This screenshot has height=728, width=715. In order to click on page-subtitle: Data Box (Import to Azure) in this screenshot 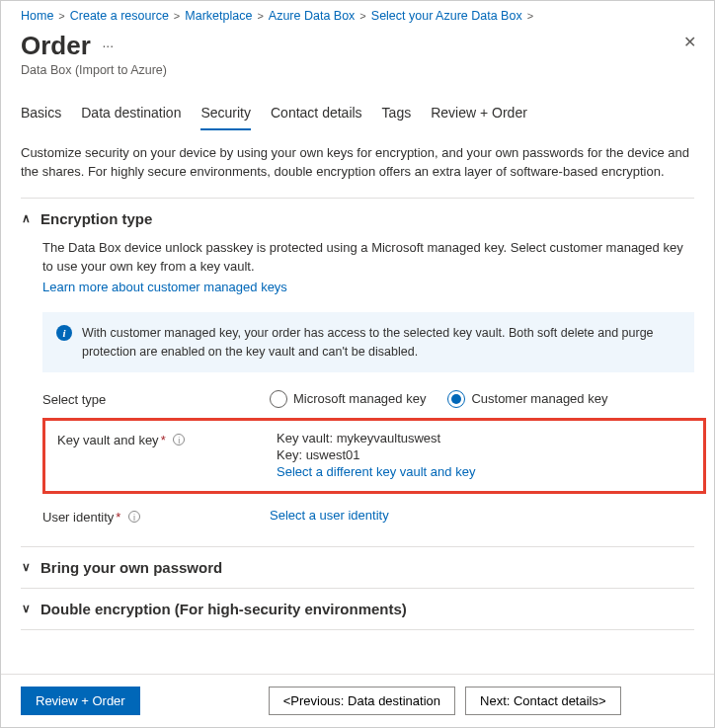, I will do `click(358, 70)`.